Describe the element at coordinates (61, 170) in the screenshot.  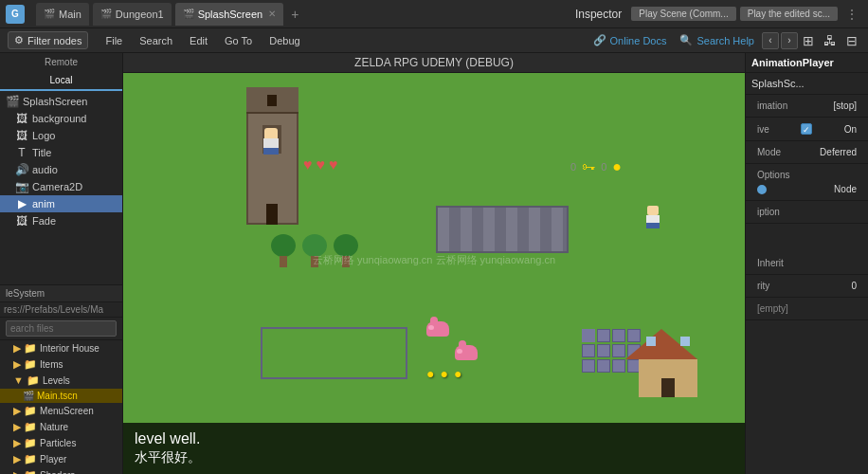
I see `tree-item-audio: 🔊 audio` at that location.